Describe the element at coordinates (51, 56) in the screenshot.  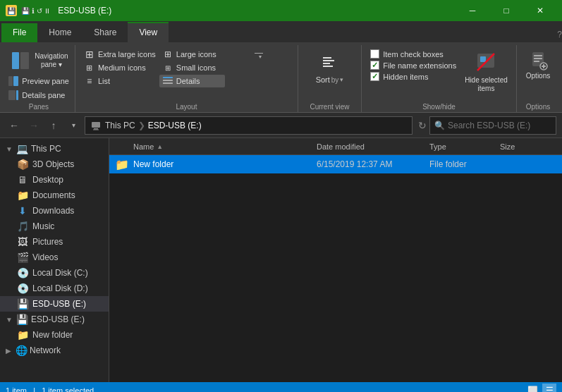
I see `nav-pane-label: Navigation` at that location.